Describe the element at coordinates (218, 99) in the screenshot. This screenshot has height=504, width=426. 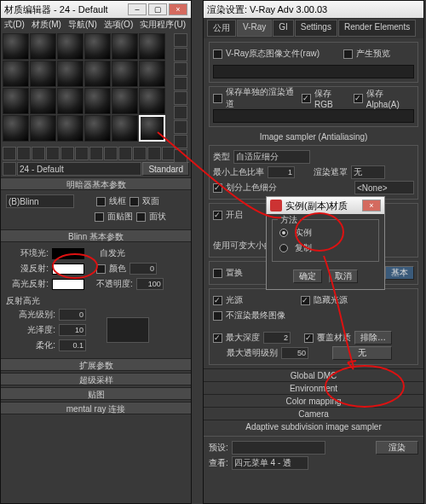
I see `save-sep-checkbox` at that location.